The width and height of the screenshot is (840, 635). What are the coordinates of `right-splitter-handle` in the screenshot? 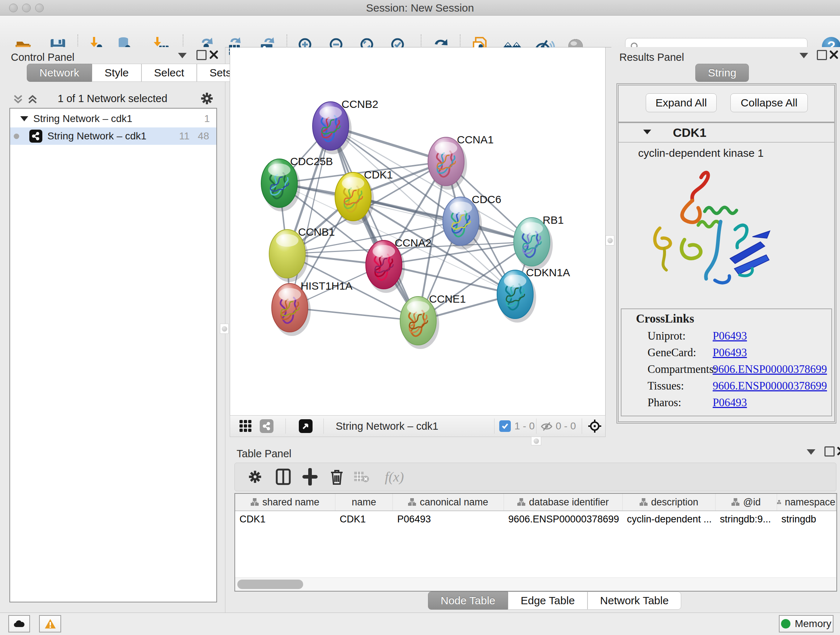 It's located at (610, 240).